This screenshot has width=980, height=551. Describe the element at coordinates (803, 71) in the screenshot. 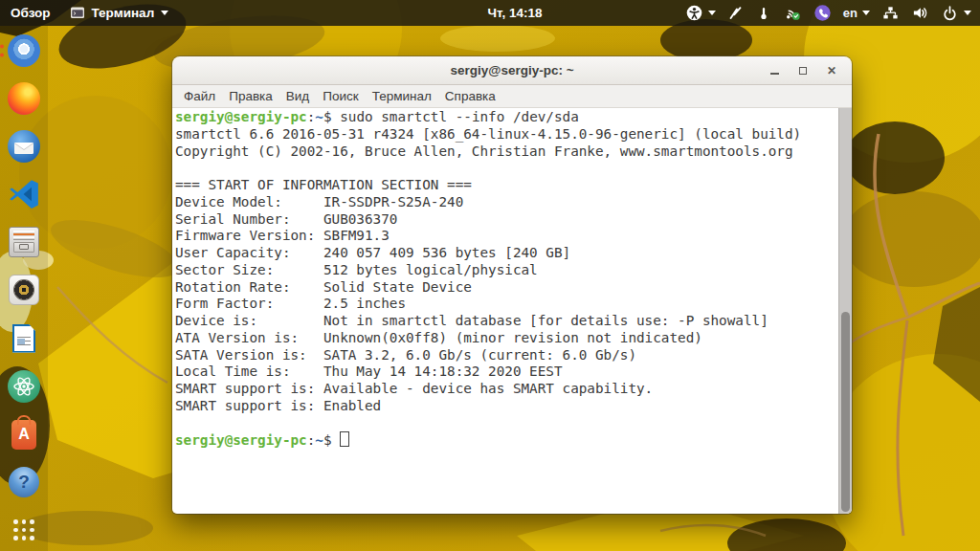

I see `maximize-icon` at that location.